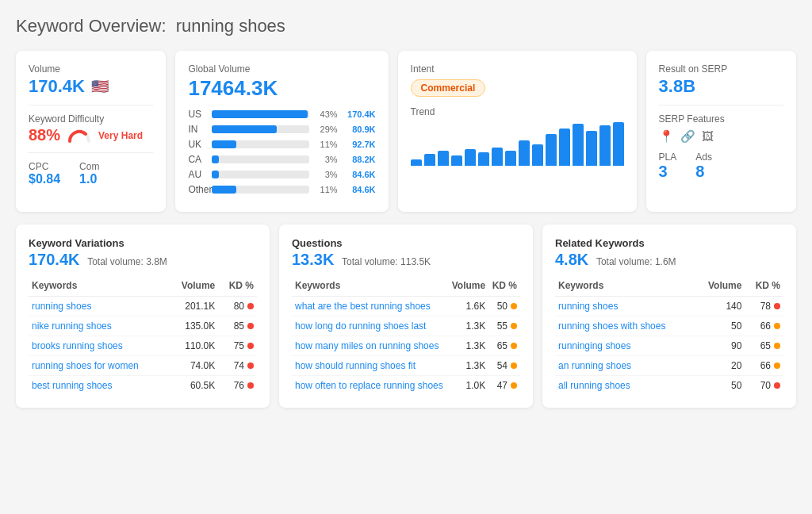 The height and width of the screenshot is (514, 812). Describe the element at coordinates (238, 327) in the screenshot. I see `kd-cell: 85` at that location.